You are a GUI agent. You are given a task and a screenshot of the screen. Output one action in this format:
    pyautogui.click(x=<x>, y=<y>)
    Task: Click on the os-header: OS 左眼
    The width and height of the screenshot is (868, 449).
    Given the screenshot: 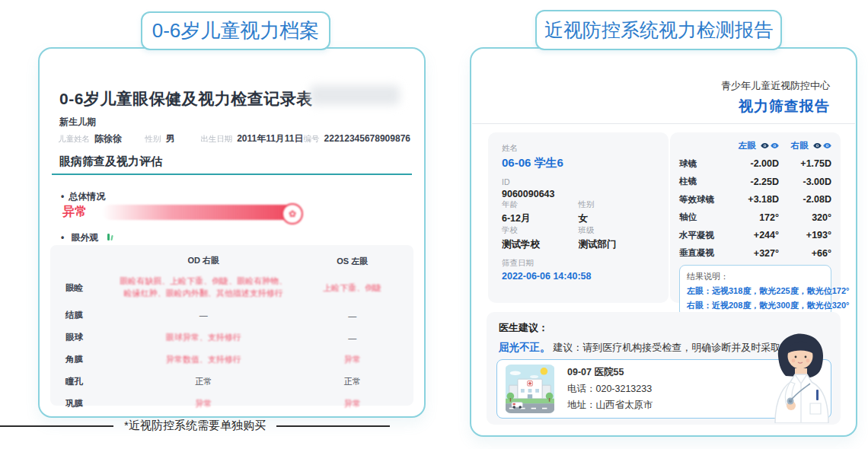 What is the action you would take?
    pyautogui.click(x=352, y=262)
    